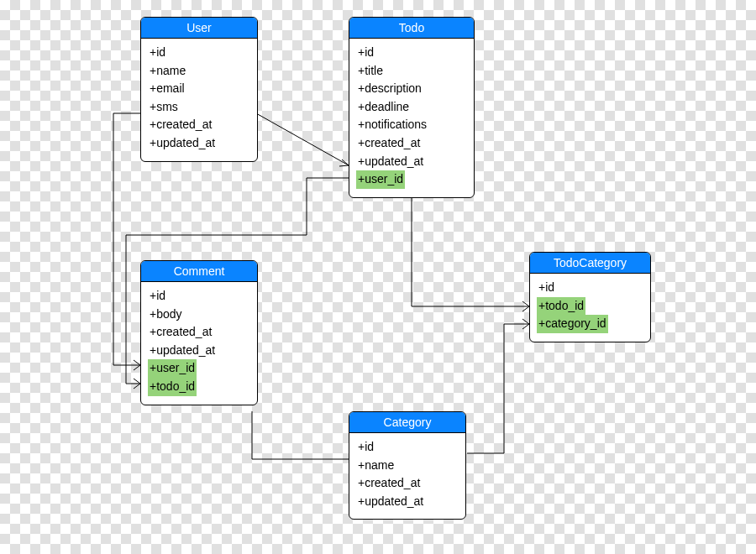 Image resolution: width=756 pixels, height=554 pixels. What do you see at coordinates (199, 315) in the screenshot?
I see `entity-comment-attr: +body` at bounding box center [199, 315].